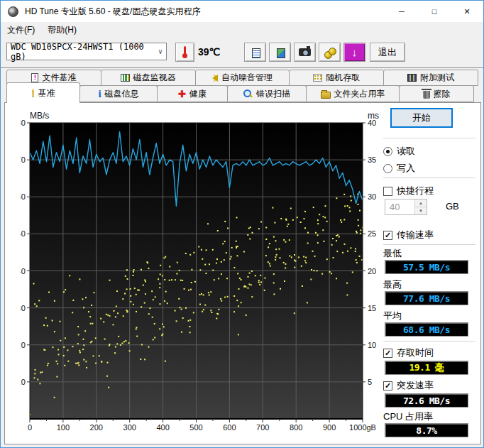  Describe the element at coordinates (431, 168) in the screenshot. I see `write-option: 写入` at that location.